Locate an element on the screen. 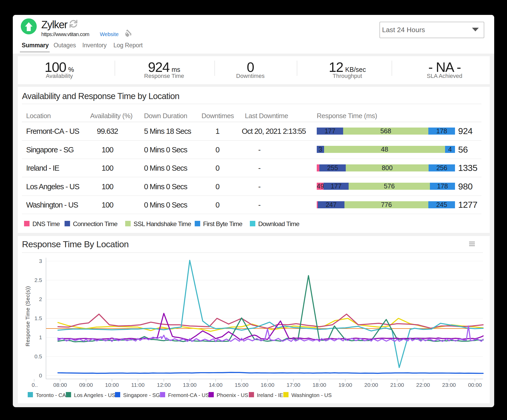  svg-text: 18:00 is located at coordinates (319, 385).